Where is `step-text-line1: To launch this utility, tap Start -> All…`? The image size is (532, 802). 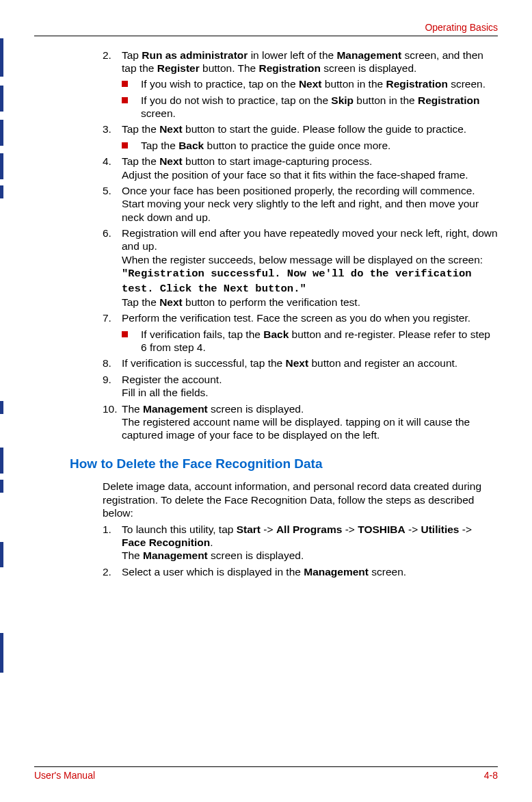 step-text-line1: To launch this utility, tap Start -> All… is located at coordinates (297, 536).